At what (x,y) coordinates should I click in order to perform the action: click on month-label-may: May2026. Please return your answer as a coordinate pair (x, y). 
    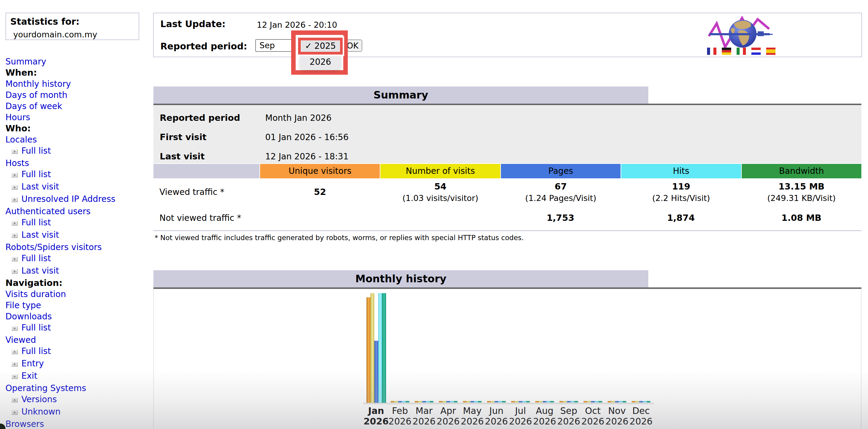
    Looking at the image, I should click on (472, 416).